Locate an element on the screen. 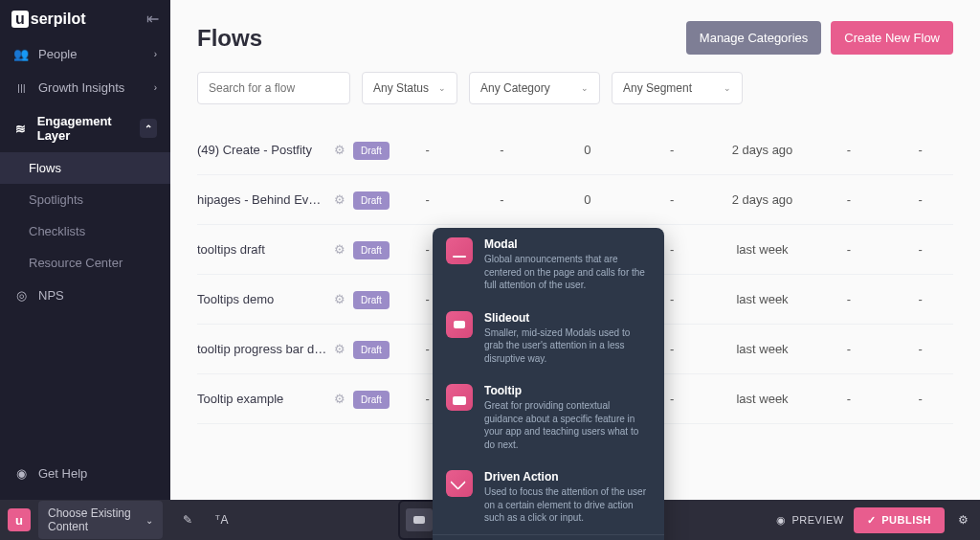  nav-label: People is located at coordinates (57, 54).